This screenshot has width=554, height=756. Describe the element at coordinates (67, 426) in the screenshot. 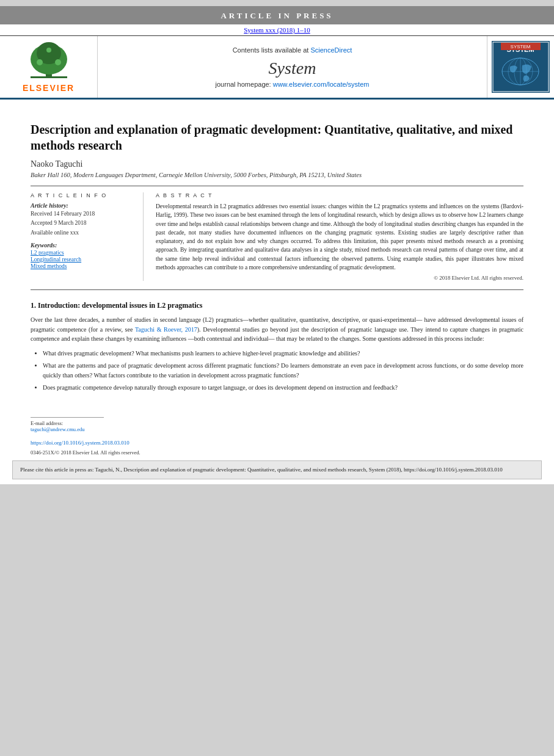

I see `footnote-text: E-mail address: taguchi@andrew.cmu.edu` at that location.